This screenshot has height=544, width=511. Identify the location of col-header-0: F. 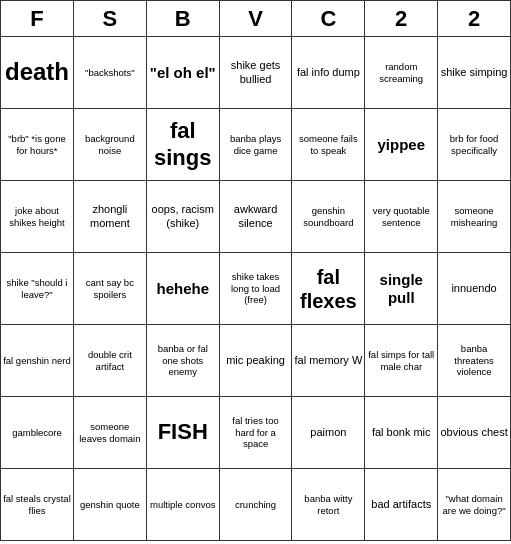
(38, 19).